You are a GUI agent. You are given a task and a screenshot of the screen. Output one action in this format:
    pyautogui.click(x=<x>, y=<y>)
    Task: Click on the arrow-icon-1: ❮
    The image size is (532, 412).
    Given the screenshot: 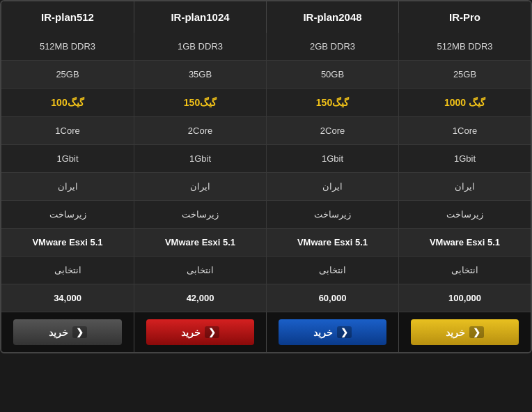 What is the action you would take?
    pyautogui.click(x=476, y=332)
    